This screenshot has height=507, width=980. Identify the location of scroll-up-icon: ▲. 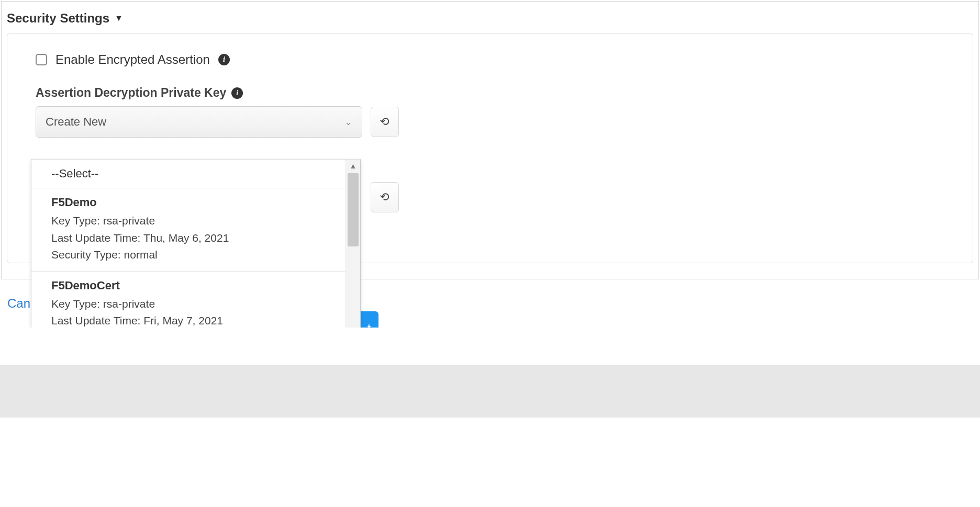
(353, 166).